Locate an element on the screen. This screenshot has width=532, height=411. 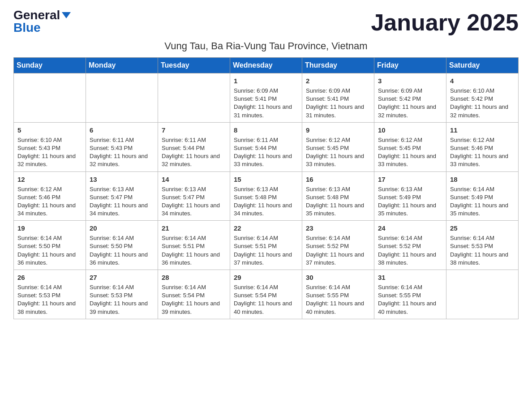
day-number: 9 is located at coordinates (338, 130).